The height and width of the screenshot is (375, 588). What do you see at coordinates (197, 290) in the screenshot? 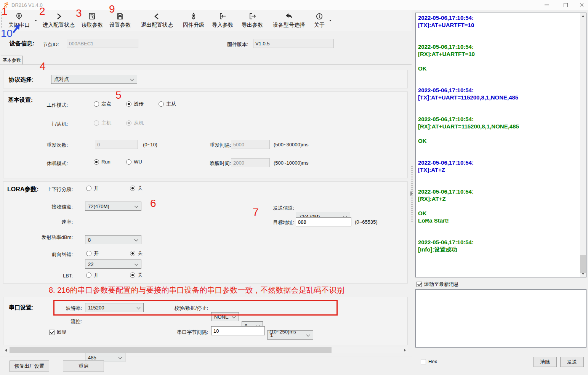
I see `annotation-note-8: 8. 216的串口参数要配置的与要接的串口设备的串口参数一致，不然数据会是乱码不…` at bounding box center [197, 290].